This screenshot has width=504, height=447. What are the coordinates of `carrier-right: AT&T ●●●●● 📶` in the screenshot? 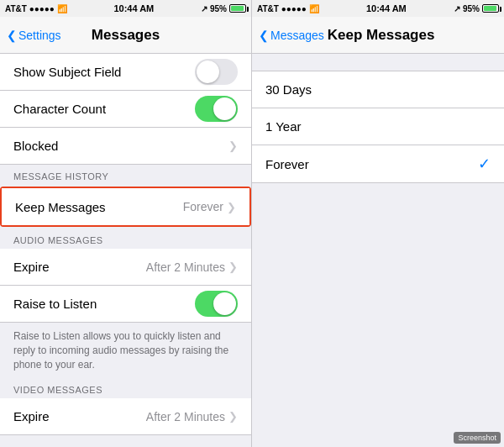 It's located at (288, 8).